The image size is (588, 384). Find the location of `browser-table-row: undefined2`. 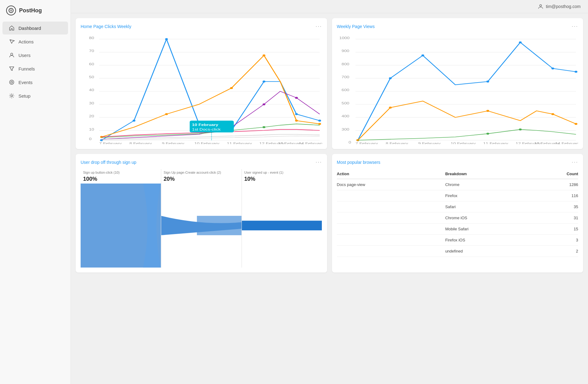

browser-table-row: undefined2 is located at coordinates (458, 251).